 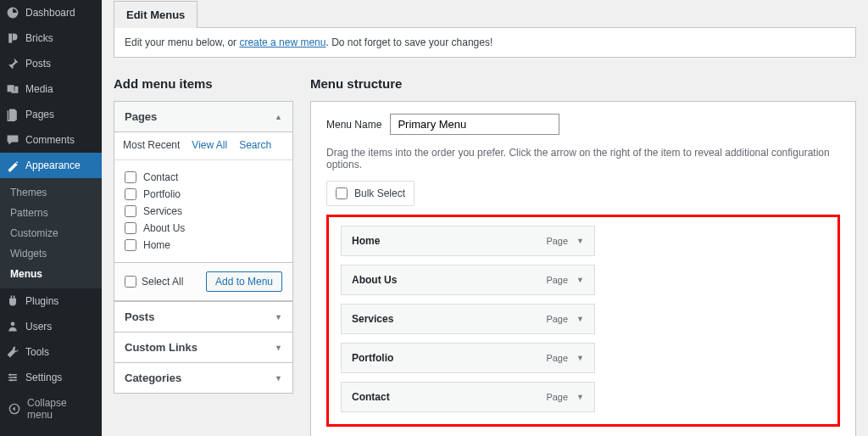 I want to click on accordion-label: Custom Links, so click(x=161, y=348).